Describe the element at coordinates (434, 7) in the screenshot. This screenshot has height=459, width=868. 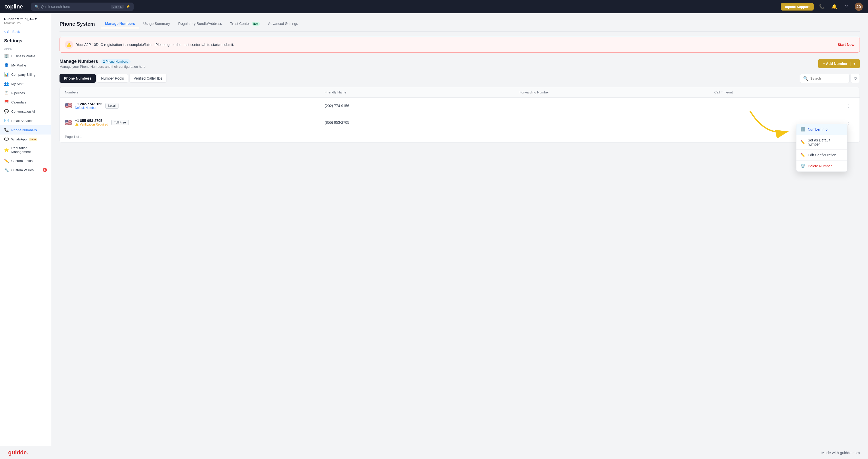
I see `top-navigation: topline 🔍 Quick search here Ctrl + K ⚡ t…` at that location.